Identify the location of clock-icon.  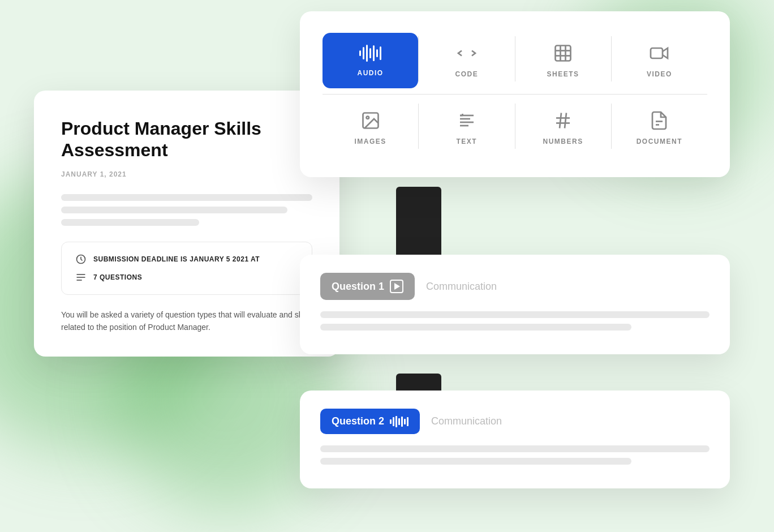
(81, 259).